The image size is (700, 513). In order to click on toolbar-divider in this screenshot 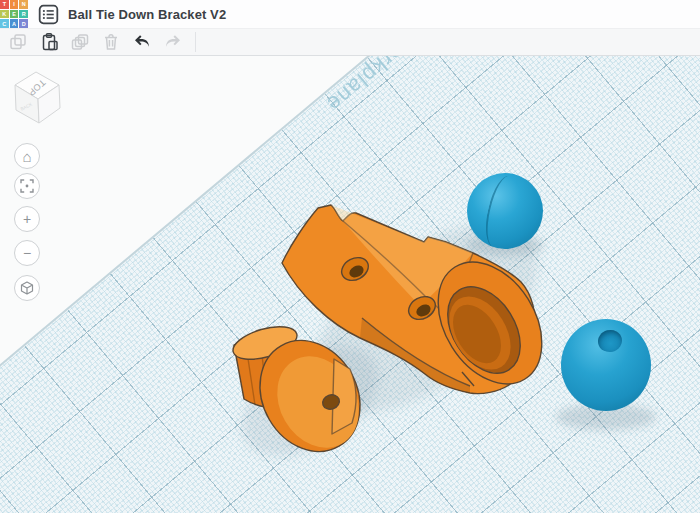, I will do `click(196, 42)`.